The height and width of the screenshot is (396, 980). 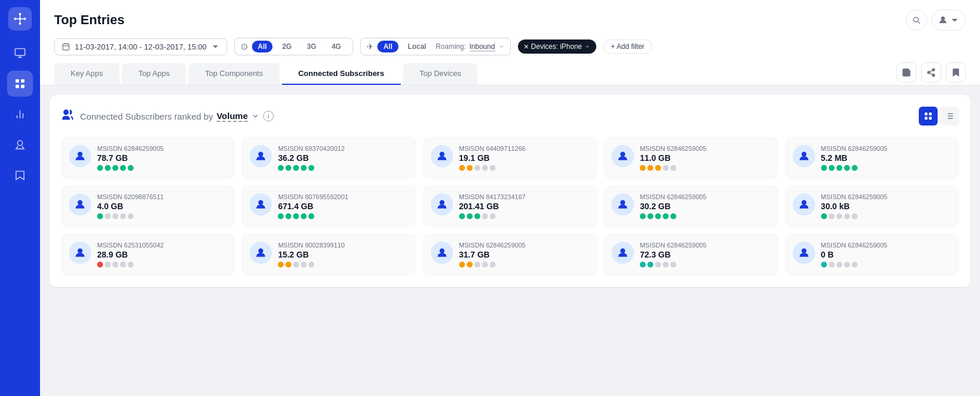 What do you see at coordinates (417, 47) in the screenshot?
I see `local-pill: Local` at bounding box center [417, 47].